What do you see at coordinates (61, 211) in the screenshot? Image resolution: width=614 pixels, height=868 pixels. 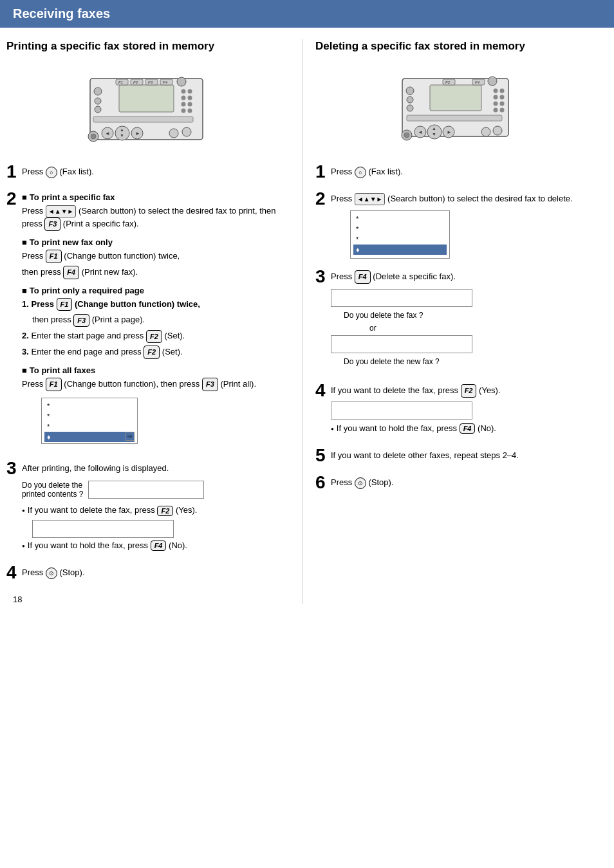 I see `search-btn-left: ◄▲▼►` at bounding box center [61, 211].